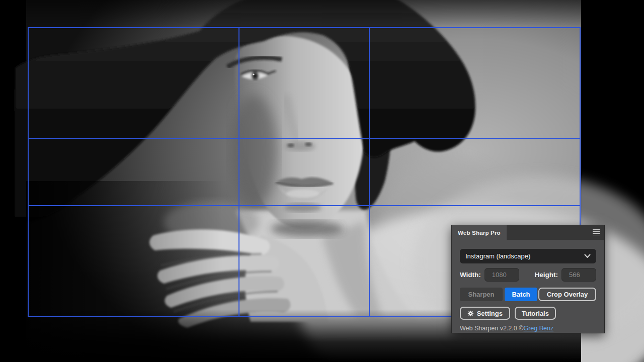 This screenshot has width=644, height=362. What do you see at coordinates (490, 314) in the screenshot?
I see `settings-button-label: Settings` at bounding box center [490, 314].